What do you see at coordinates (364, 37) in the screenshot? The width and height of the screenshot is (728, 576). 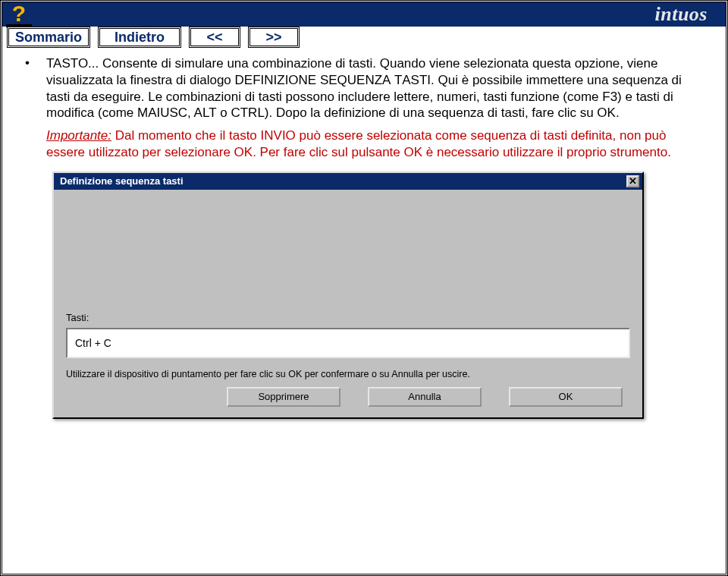 I see `nav-bar: Sommario Indietro << >>` at bounding box center [364, 37].